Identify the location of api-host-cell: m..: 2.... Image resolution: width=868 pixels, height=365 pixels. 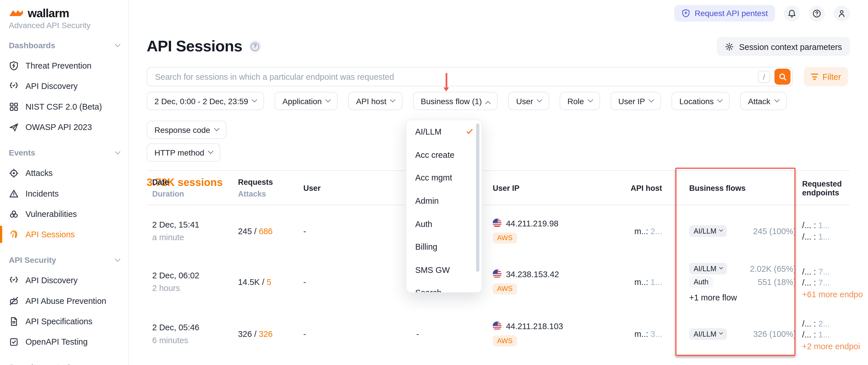
(646, 231).